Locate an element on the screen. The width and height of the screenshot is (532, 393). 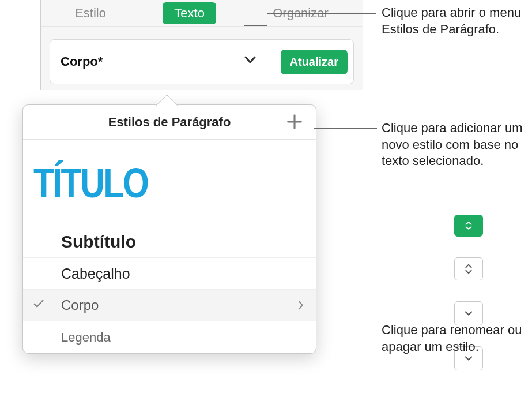
style-item-label: Corpo is located at coordinates (80, 305).